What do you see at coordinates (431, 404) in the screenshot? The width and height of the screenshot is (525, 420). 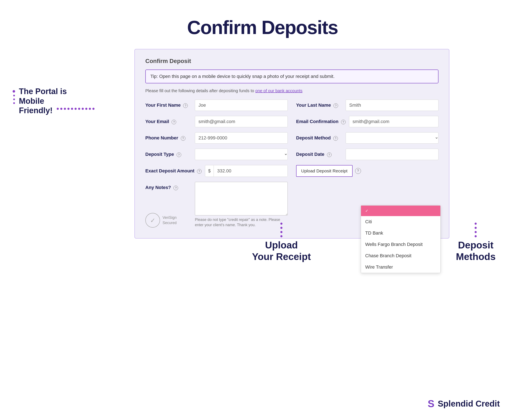 I see `brand-logo: S` at bounding box center [431, 404].